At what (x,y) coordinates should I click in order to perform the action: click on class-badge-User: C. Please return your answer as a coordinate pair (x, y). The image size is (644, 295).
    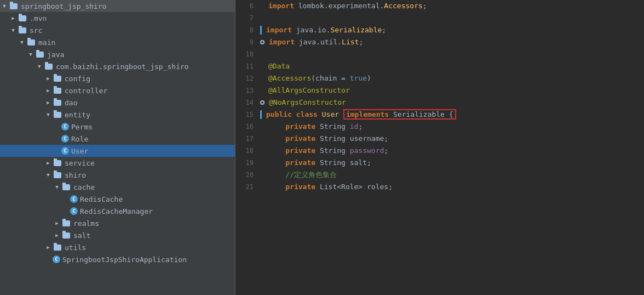
    Looking at the image, I should click on (65, 151).